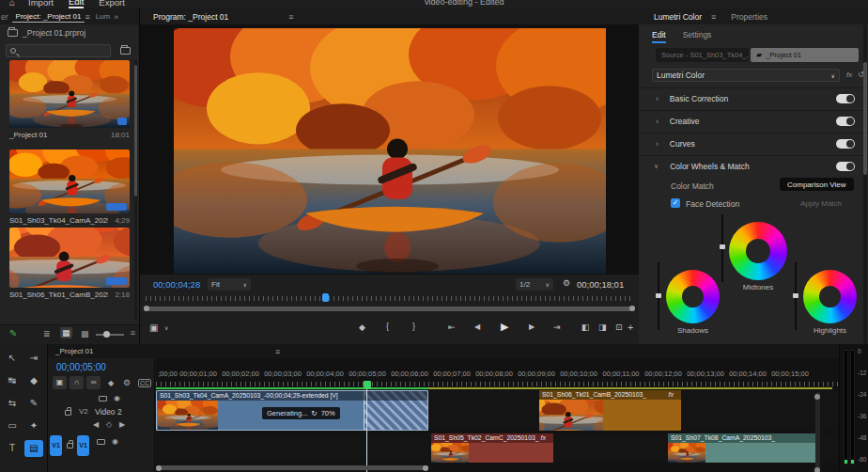 This screenshot has height=472, width=868. I want to click on fx-bypass-icon: fx, so click(849, 75).